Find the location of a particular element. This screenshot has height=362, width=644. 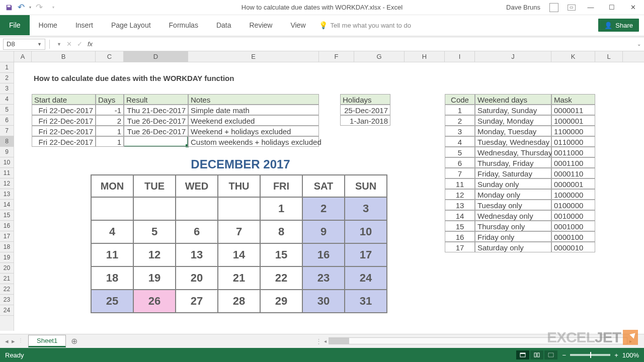

chevron-down-icon: ▼ is located at coordinates (39, 44).